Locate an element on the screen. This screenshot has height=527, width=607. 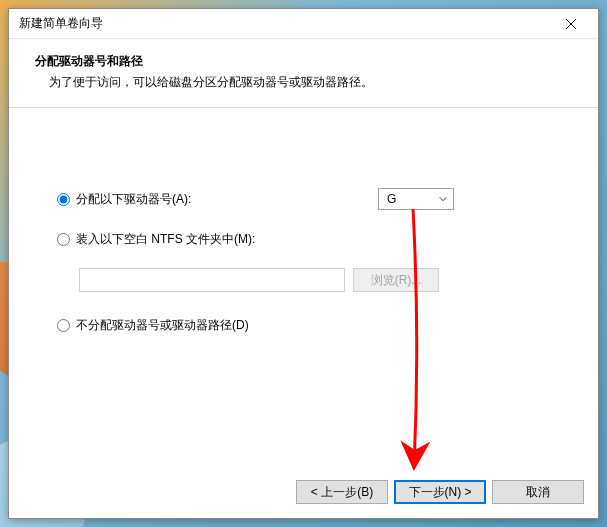
close-button is located at coordinates (570, 24).